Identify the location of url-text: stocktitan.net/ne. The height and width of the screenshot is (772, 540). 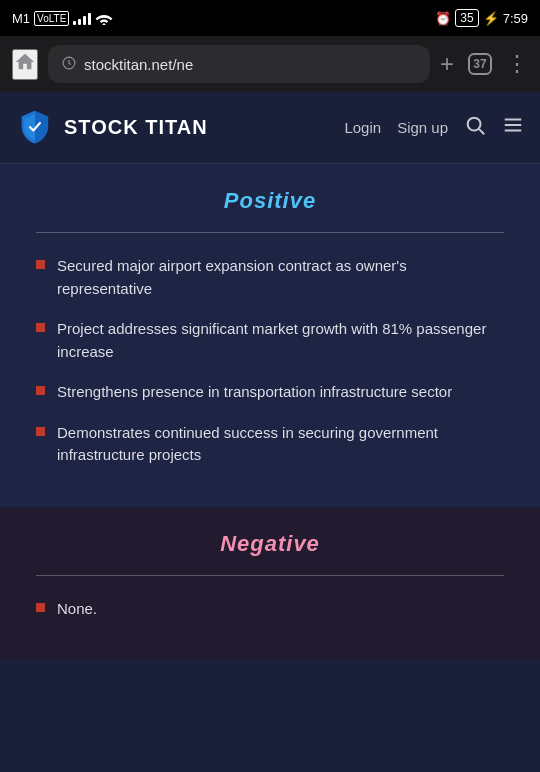
(138, 64).